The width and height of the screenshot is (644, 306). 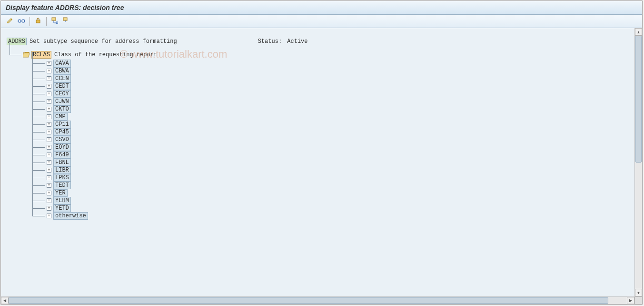 I want to click on vertical-scrollbar: ▲ ▼, so click(x=638, y=162).